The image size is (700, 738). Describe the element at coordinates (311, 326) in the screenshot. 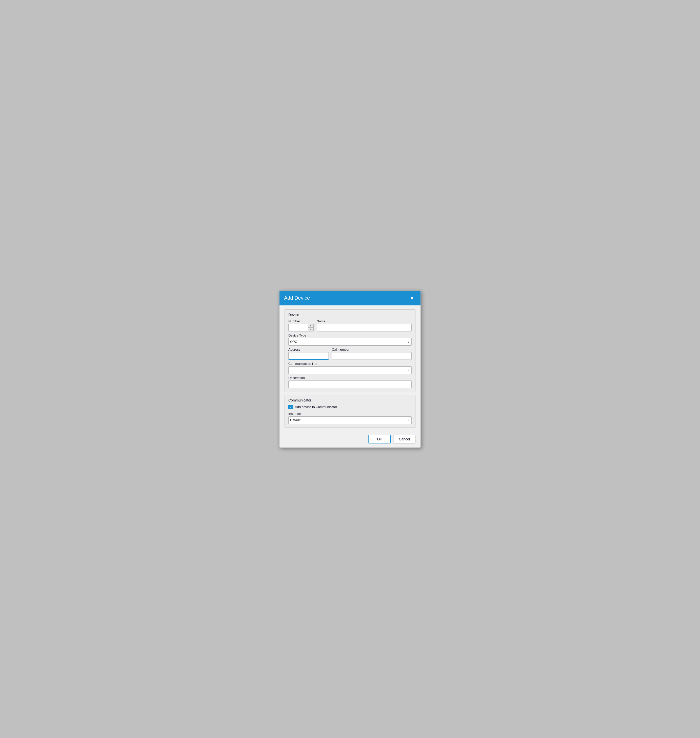

I see `spin-up-icon: ▲` at that location.